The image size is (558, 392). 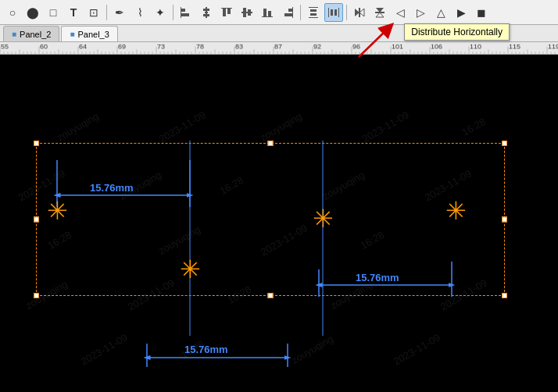 What do you see at coordinates (270, 144) in the screenshot?
I see `handle-tm` at bounding box center [270, 144].